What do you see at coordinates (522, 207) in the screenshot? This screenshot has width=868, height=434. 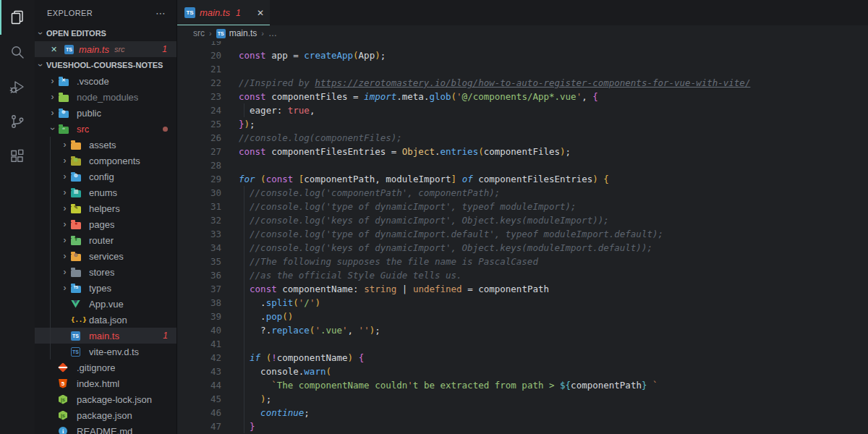 I see `code-line: 31 //console.log('type of dynamicImport'…` at bounding box center [522, 207].